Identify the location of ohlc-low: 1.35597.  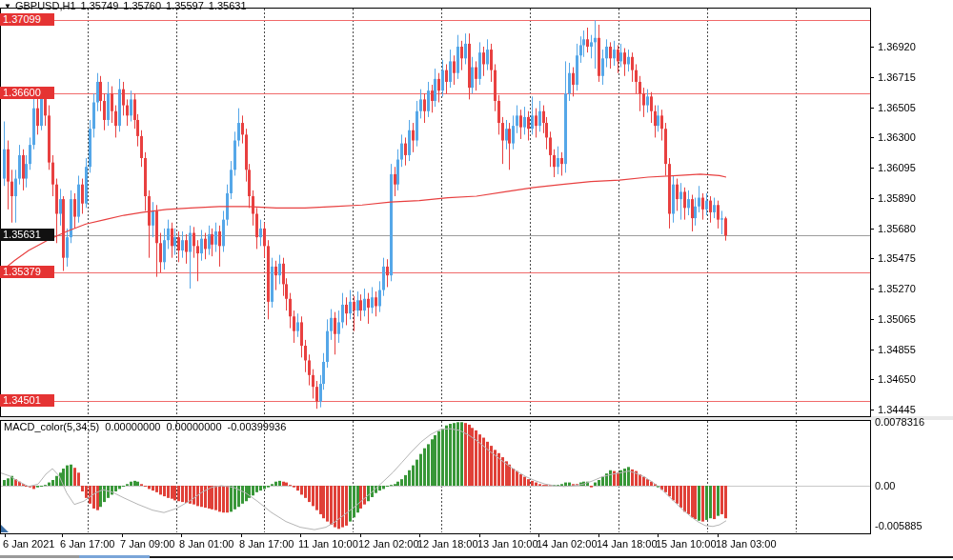
(185, 6).